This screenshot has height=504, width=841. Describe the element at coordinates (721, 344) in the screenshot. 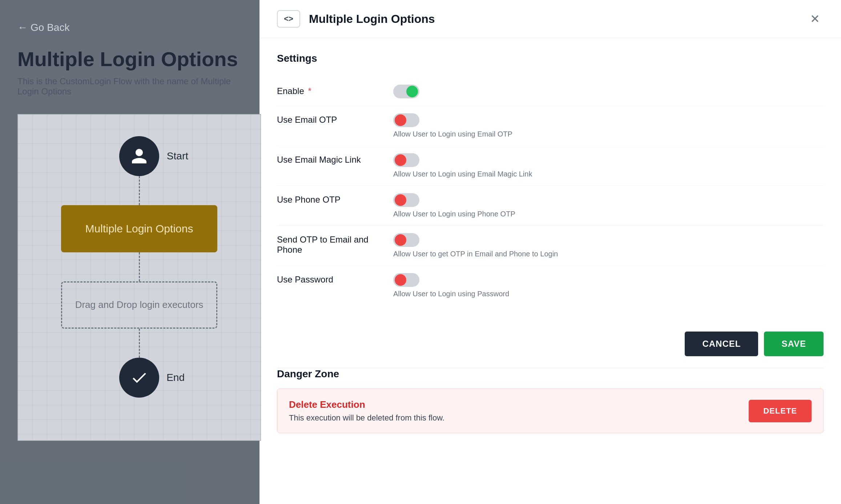

I see `cancel-button: CANCEL` at that location.